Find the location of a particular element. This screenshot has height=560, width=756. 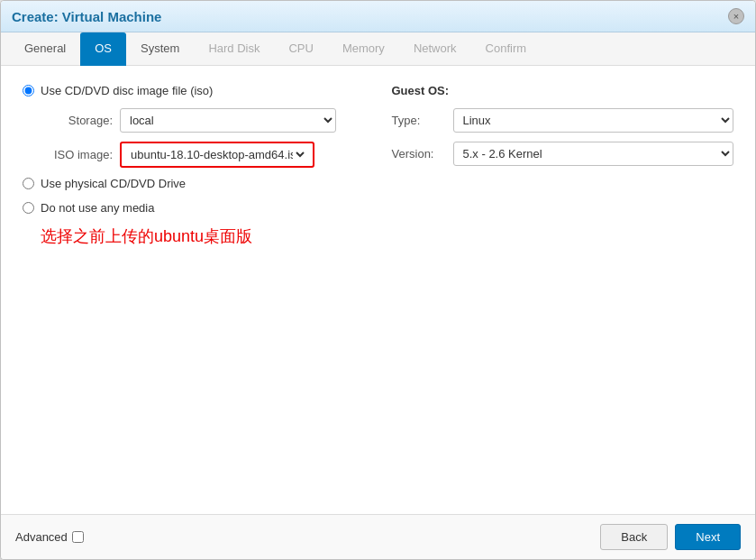

dialog-title: Create: Virtual Machine is located at coordinates (87, 16).